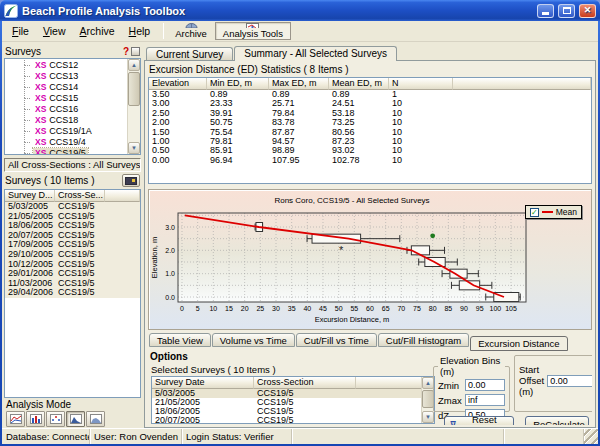  Describe the element at coordinates (36, 419) in the screenshot. I see `bar-chart-mode-button` at that location.